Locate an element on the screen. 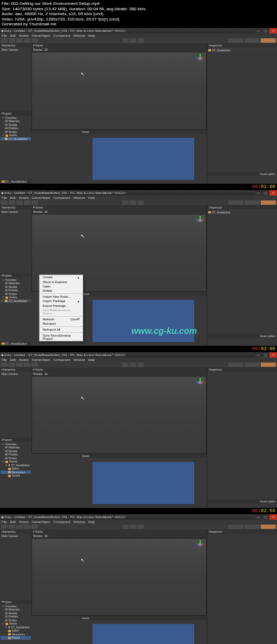 The image size is (277, 644). asset-item: GT_NodeEditor is located at coordinates (16, 301).